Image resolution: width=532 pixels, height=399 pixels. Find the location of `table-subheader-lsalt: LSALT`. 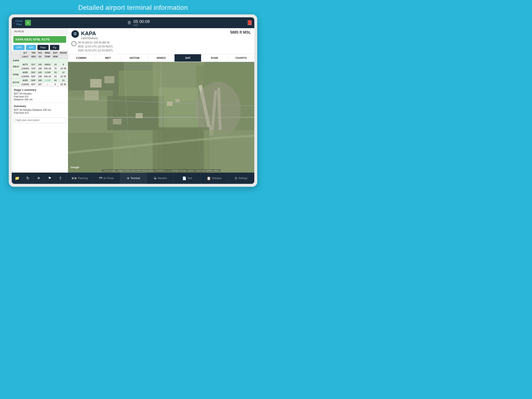

table-subheader-lsalt: LSALT is located at coordinates (25, 57).